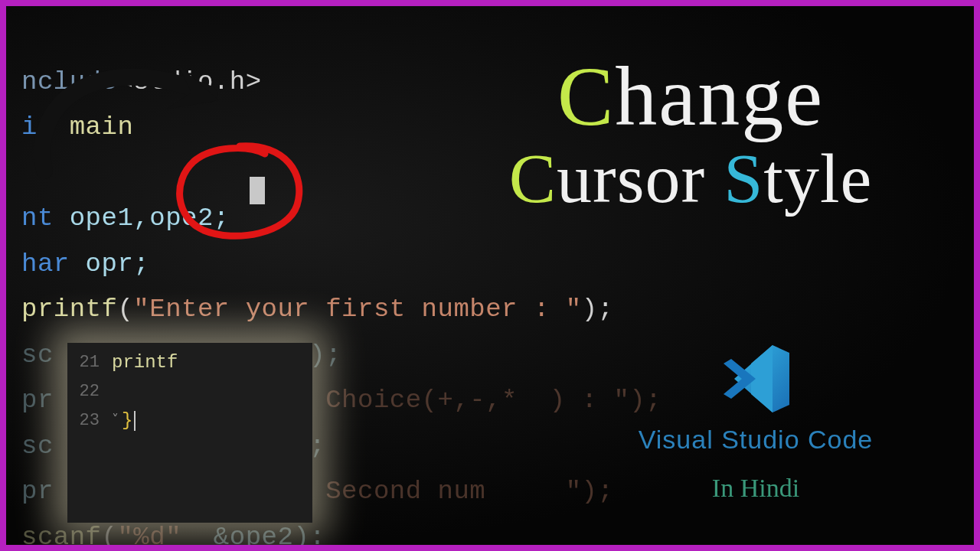 The image size is (980, 551). Describe the element at coordinates (190, 392) in the screenshot. I see `inset-row: 22` at that location.